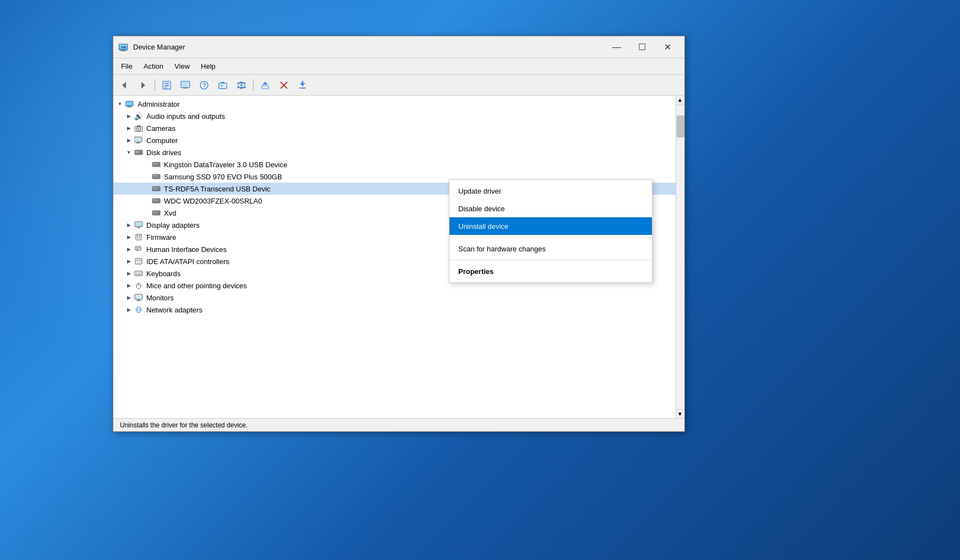 The width and height of the screenshot is (960, 560). What do you see at coordinates (127, 66) in the screenshot?
I see `menu-file: File` at bounding box center [127, 66].